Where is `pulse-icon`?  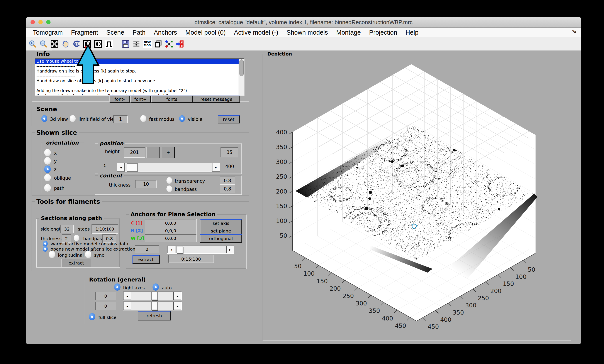 pulse-icon is located at coordinates (109, 44).